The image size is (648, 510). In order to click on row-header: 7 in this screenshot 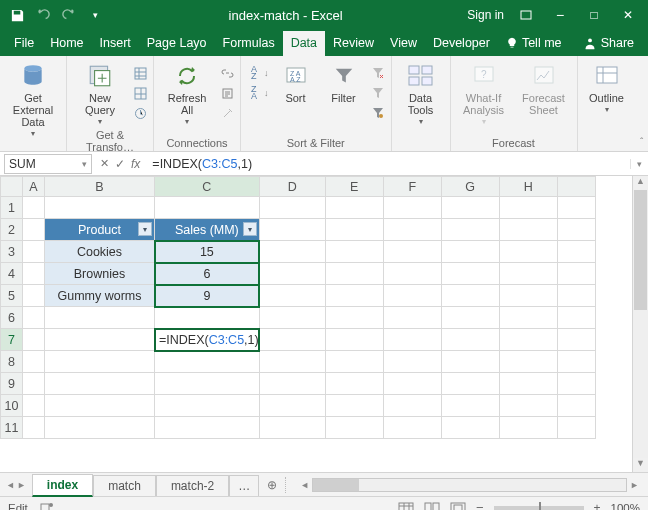, I will do `click(12, 340)`.